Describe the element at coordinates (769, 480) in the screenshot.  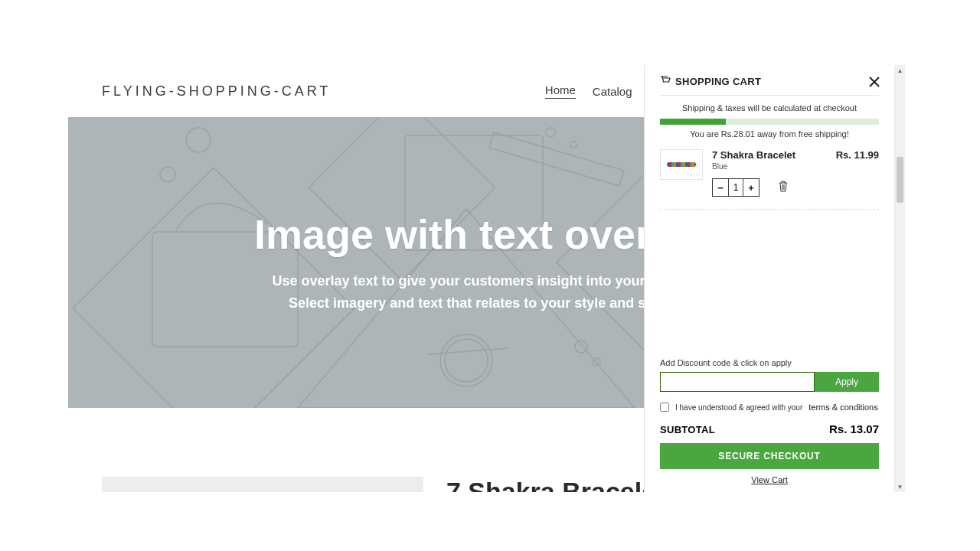
I see `view-cart-link: View Cart` at that location.